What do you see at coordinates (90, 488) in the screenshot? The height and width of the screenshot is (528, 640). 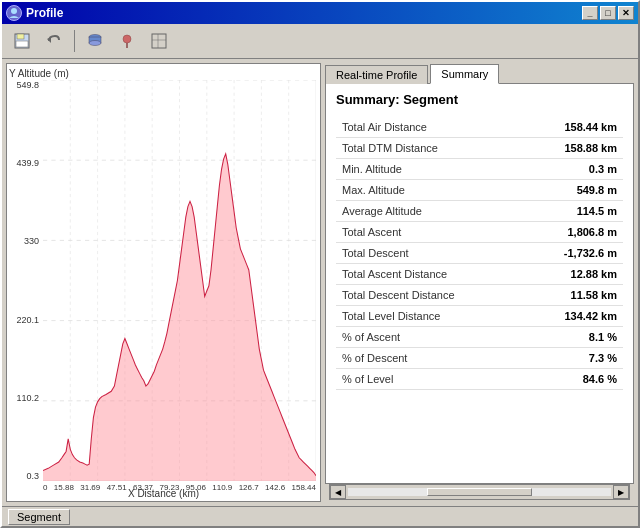 I see `x-tick-2: 31.69` at bounding box center [90, 488].